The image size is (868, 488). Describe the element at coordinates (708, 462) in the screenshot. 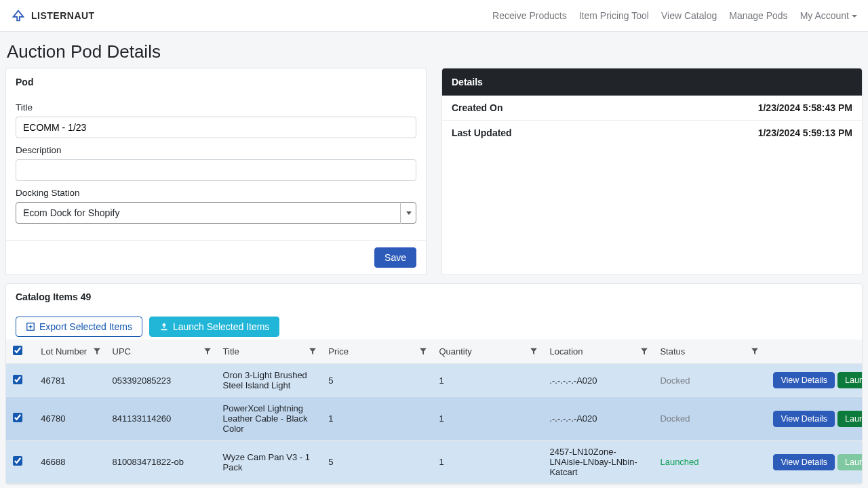

I see `cell-status: Launched` at that location.